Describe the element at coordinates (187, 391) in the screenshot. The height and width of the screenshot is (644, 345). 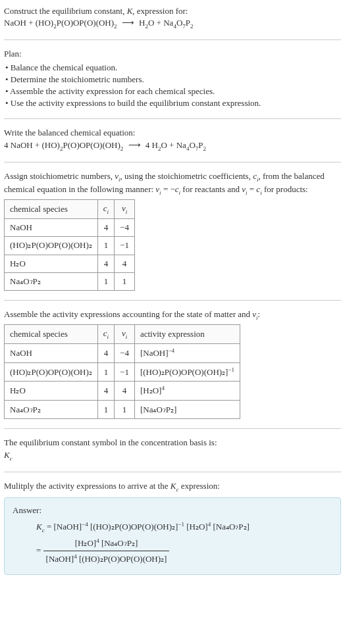
I see `activity-cell: [H₂O]4` at that location.